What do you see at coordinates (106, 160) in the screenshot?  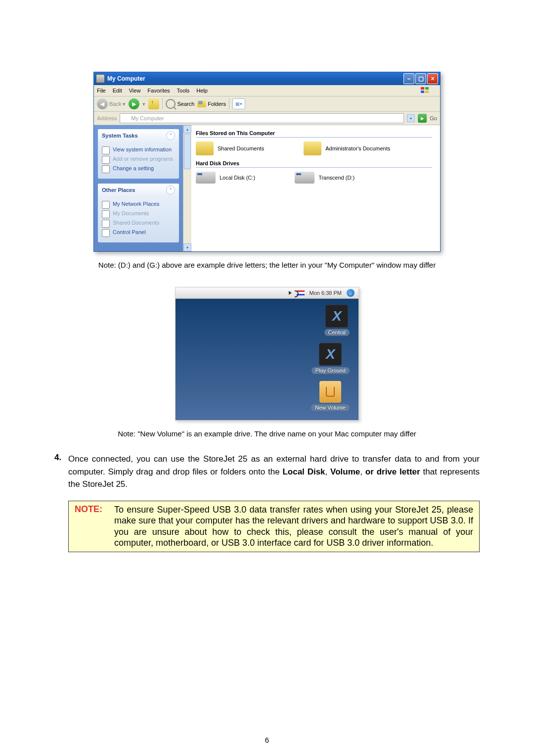 I see `programs-icon` at bounding box center [106, 160].